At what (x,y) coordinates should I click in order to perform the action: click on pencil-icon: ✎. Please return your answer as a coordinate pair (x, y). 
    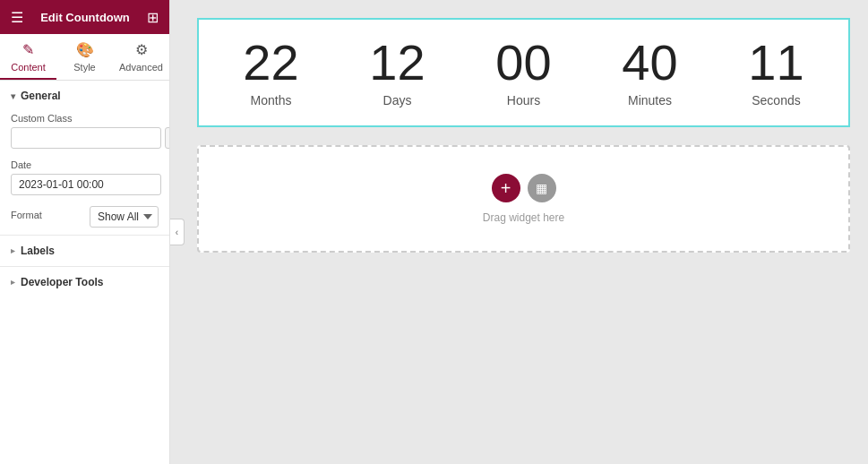
    Looking at the image, I should click on (29, 50).